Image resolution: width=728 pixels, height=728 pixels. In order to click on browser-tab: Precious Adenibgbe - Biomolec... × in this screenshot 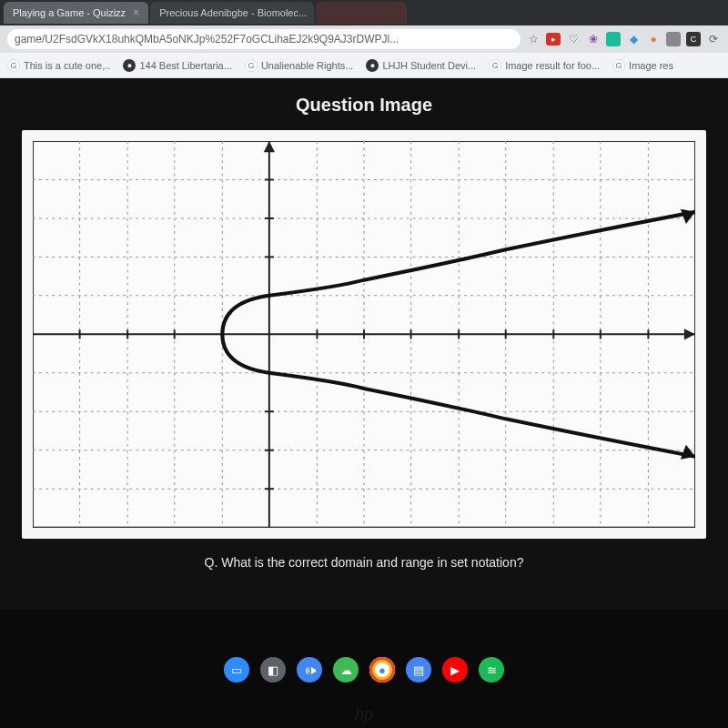, I will do `click(232, 13)`.